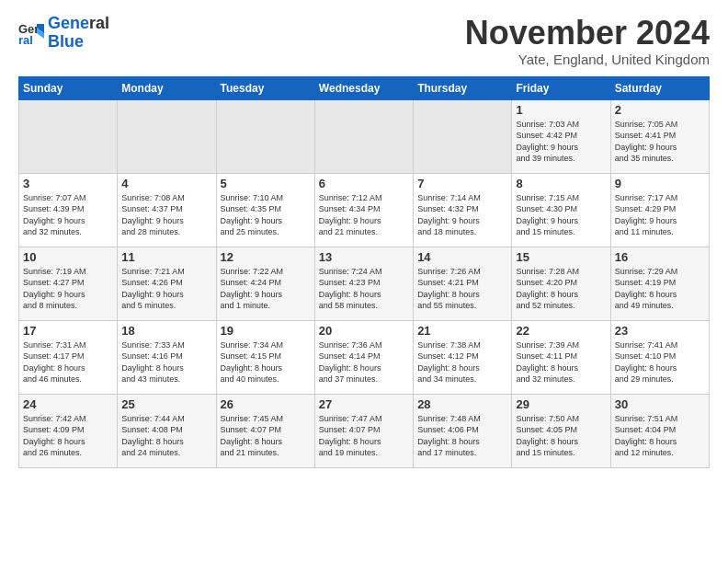 The image size is (728, 563). Describe the element at coordinates (660, 357) in the screenshot. I see `calendar-cell: 23Sunrise: 7:41 AM Sunset: 4:10 PM Dayli…` at that location.